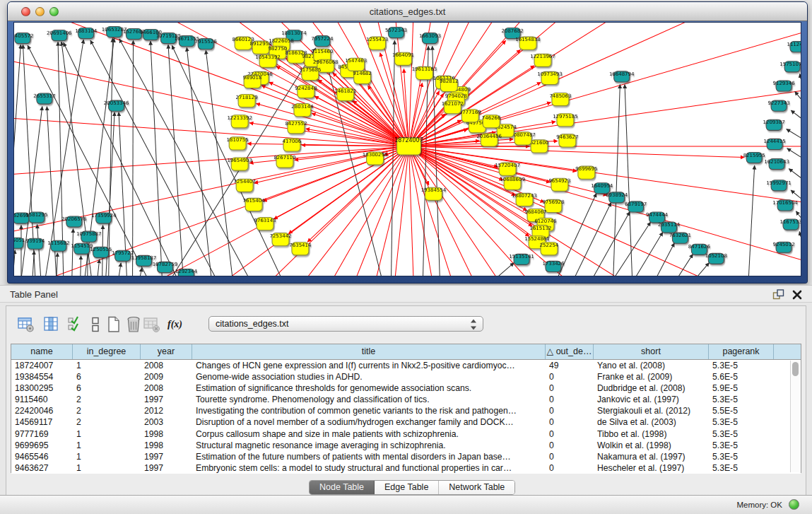 The width and height of the screenshot is (812, 514). I want to click on graph-node: 914682, so click(362, 76).